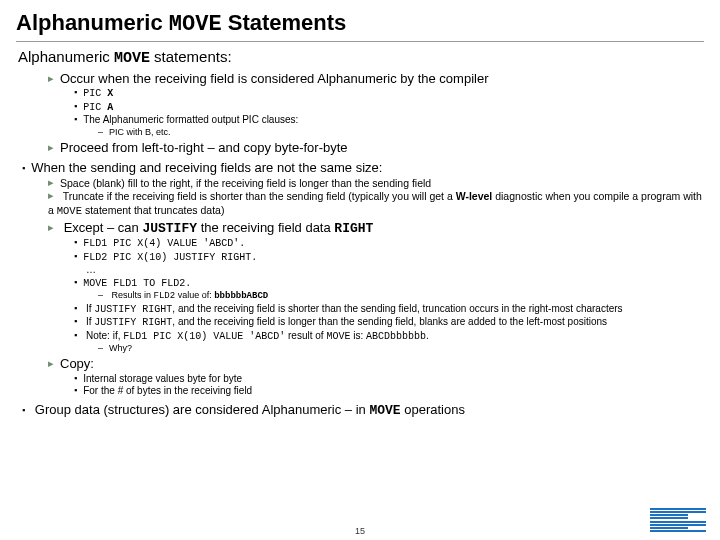 This screenshot has width=720, height=540. I want to click on title-pre: Alphanumeric, so click(92, 22).